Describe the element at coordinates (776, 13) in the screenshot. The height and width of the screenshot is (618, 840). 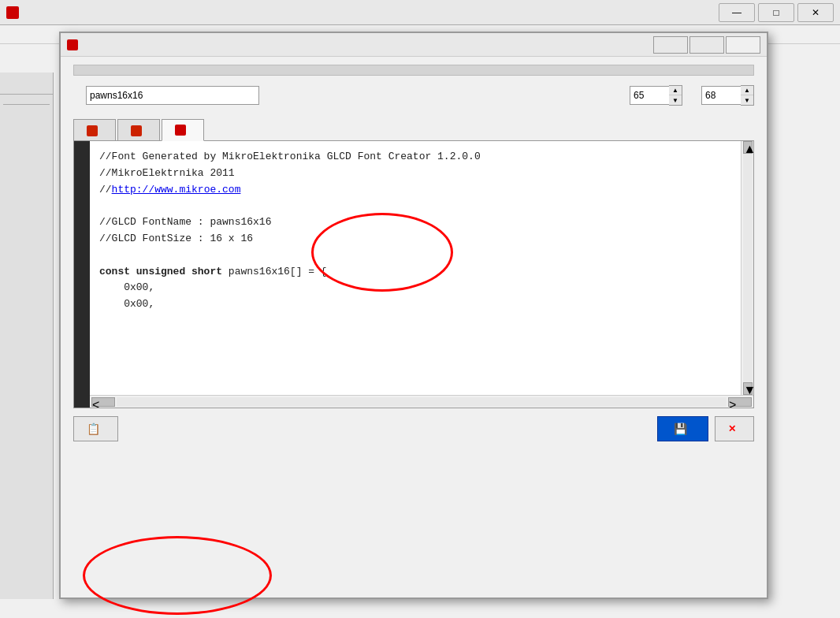
I see `app-maximize-button: □` at that location.